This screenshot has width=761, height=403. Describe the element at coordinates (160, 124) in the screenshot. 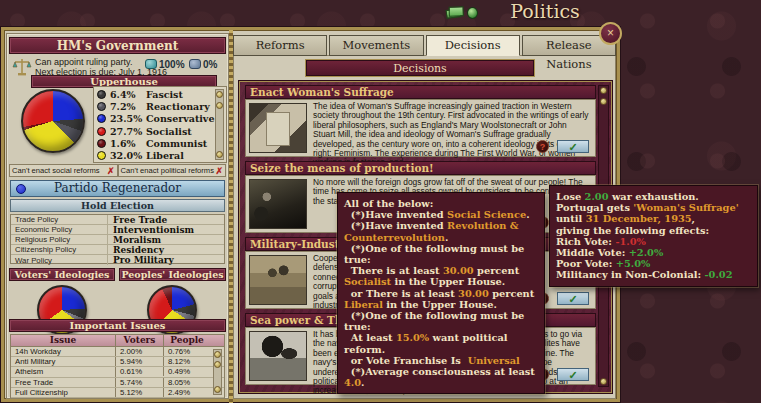

I see `upperhouse-legend: 6.4%Fascist7.2%Reactionary23.5%Conservat…` at that location.